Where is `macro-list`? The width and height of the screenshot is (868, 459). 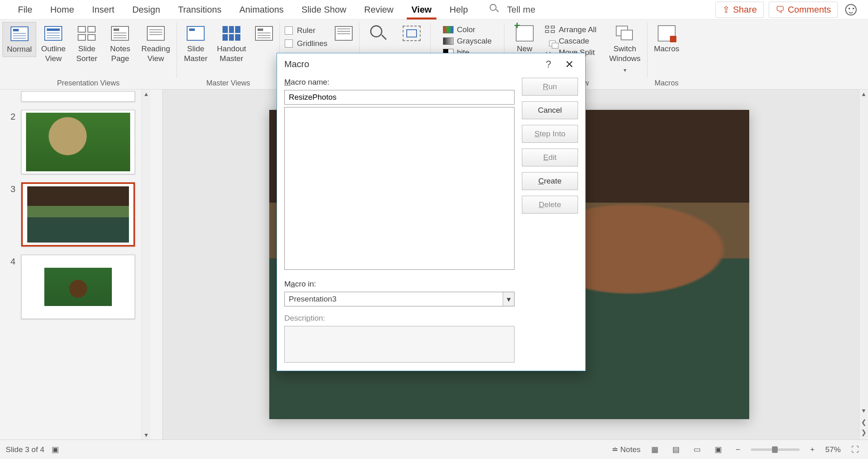 macro-list is located at coordinates (399, 188).